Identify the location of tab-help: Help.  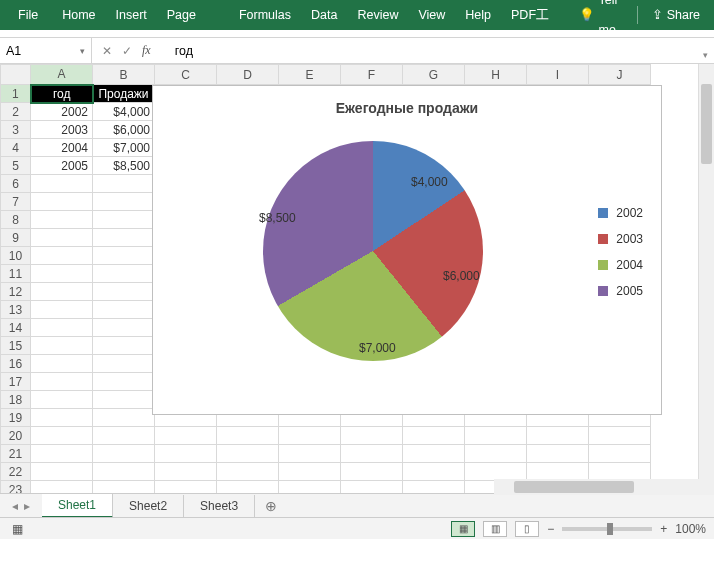
(478, 15).